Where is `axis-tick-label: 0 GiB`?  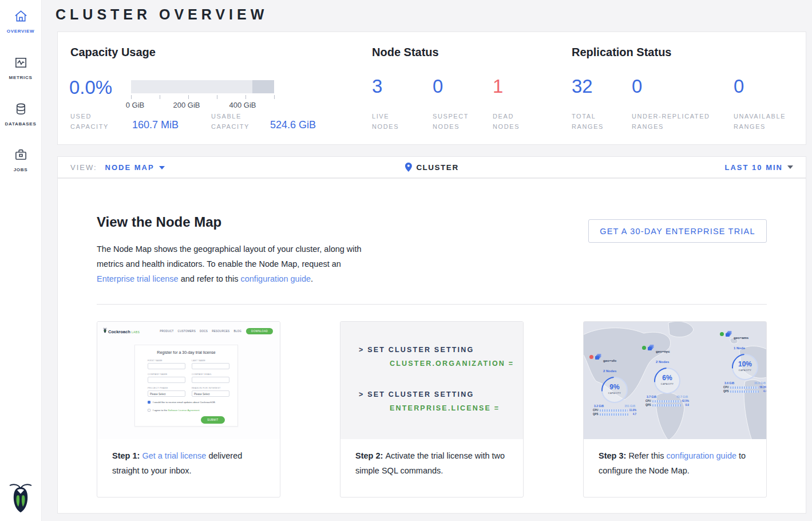
axis-tick-label: 0 GiB is located at coordinates (135, 105).